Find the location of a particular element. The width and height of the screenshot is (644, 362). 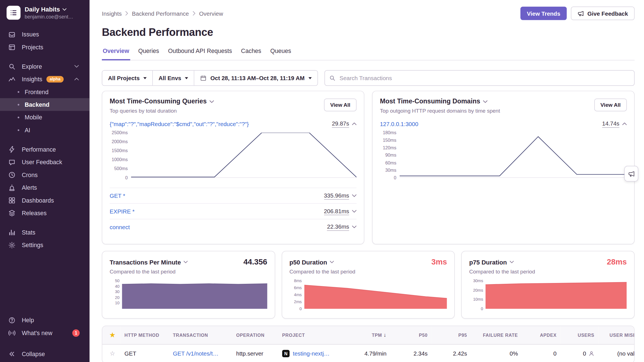

org-switcher: Daily Habits benjamin.coe@sent… is located at coordinates (45, 12).